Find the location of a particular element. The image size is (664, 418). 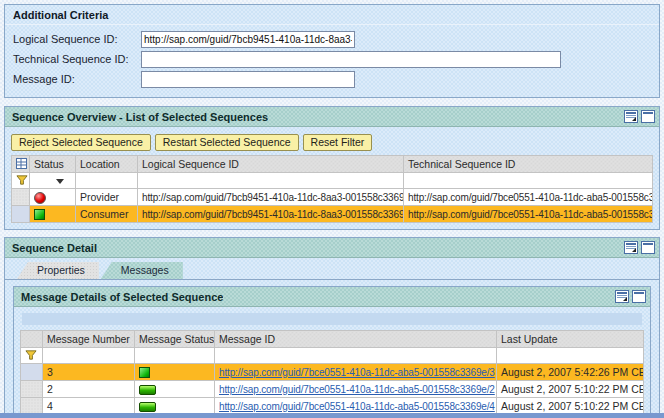

sequence-row-provider: Provider http://sap.com/guid/7bcb9451-41… is located at coordinates (332, 198).